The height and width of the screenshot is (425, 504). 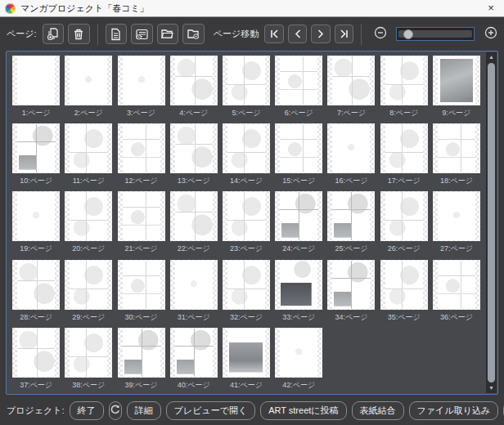 I want to click on page-thumbnail-item: 28:ページ, so click(x=36, y=292).